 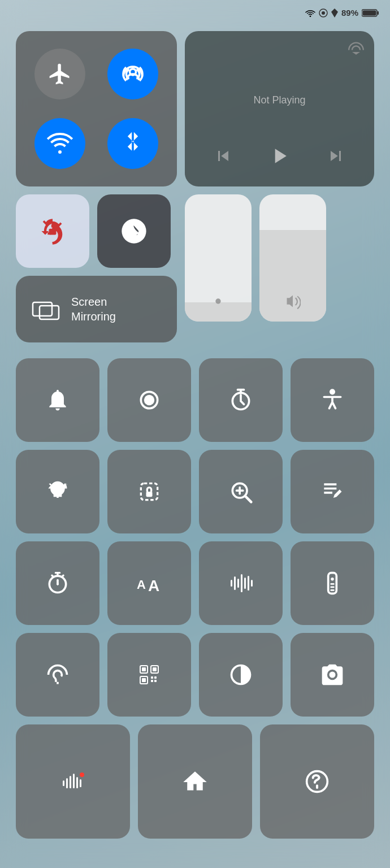 I want to click on location-status-icon, so click(x=335, y=13).